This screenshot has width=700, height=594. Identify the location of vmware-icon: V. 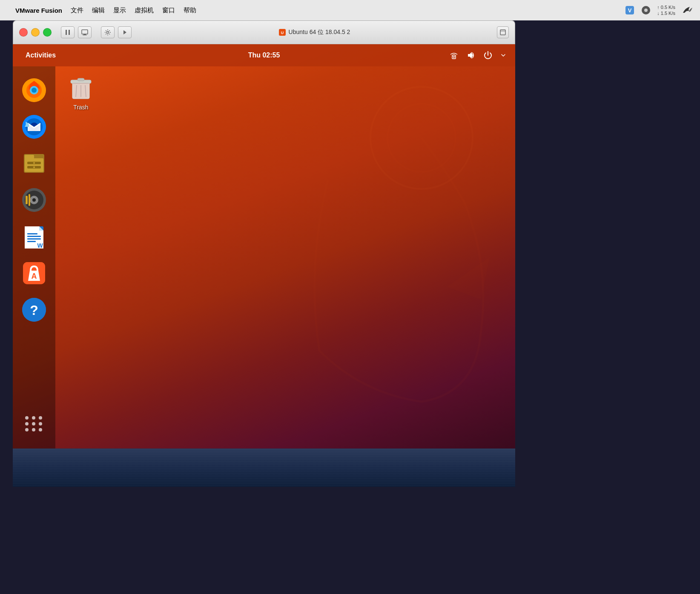
(630, 10).